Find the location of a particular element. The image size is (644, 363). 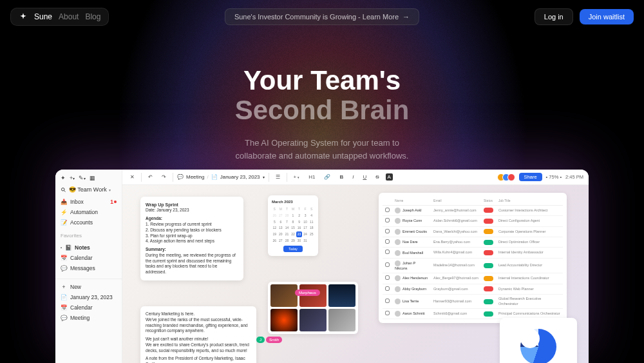

plus-icon: +▾ is located at coordinates (72, 178).